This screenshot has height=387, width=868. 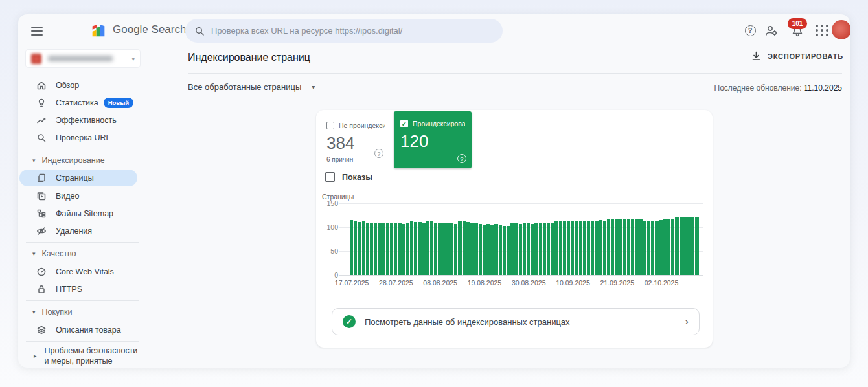 What do you see at coordinates (41, 179) in the screenshot?
I see `pages-icon` at bounding box center [41, 179].